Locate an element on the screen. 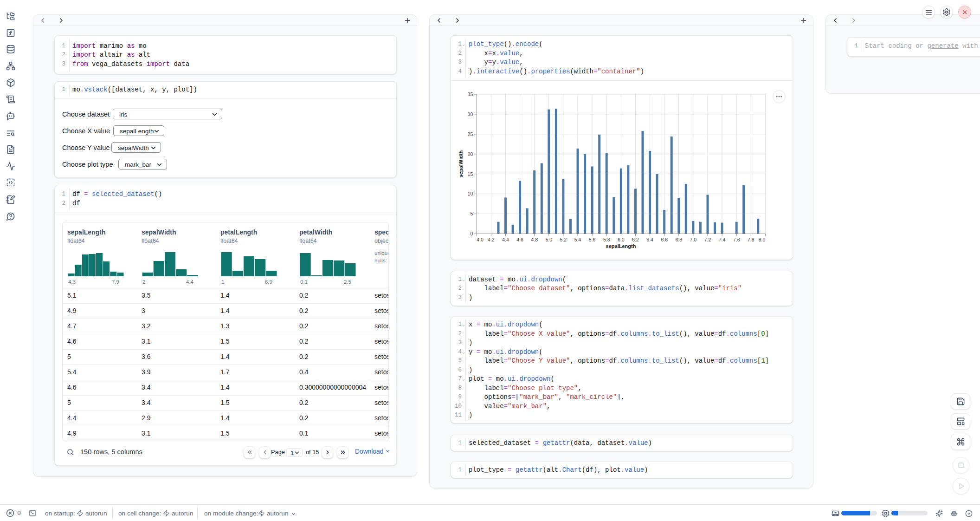 This screenshot has width=980, height=521. svg-text: sepalWidth is located at coordinates (461, 163).